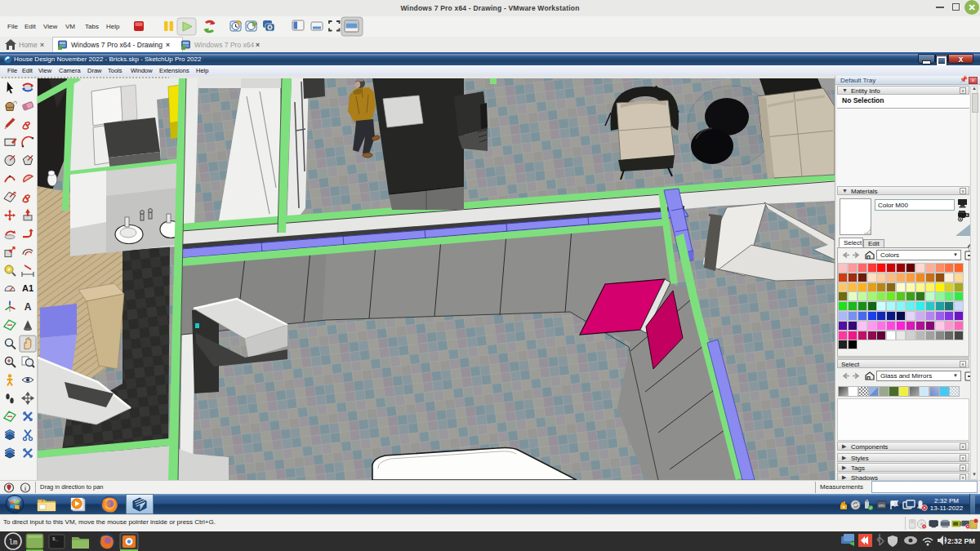  Describe the element at coordinates (882, 505) in the screenshot. I see `svg-text: vm` at that location.